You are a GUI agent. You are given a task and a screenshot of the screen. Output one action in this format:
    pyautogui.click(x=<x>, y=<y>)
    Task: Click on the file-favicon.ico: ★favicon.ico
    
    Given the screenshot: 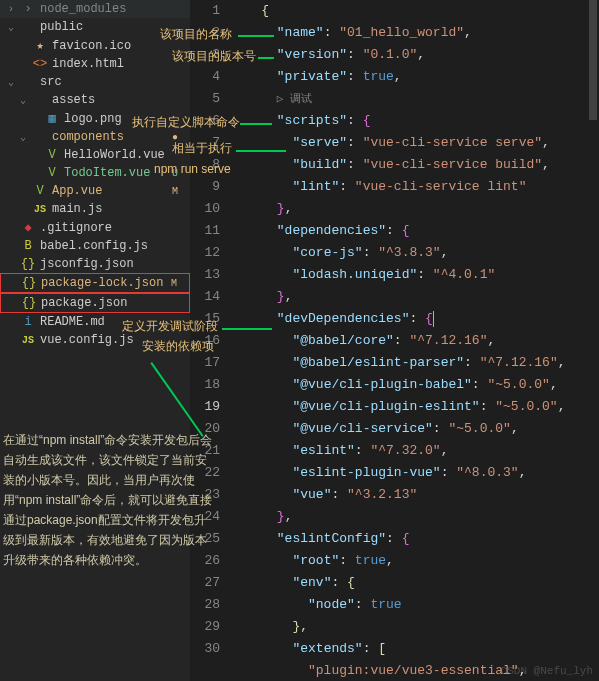 What is the action you would take?
    pyautogui.click(x=95, y=46)
    